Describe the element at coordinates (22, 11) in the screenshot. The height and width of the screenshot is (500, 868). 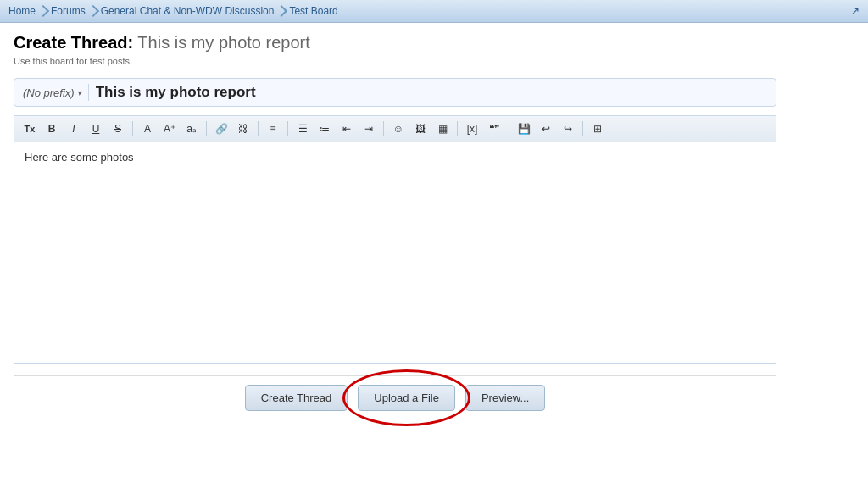
I see `breadcrumb-home: Home` at that location.